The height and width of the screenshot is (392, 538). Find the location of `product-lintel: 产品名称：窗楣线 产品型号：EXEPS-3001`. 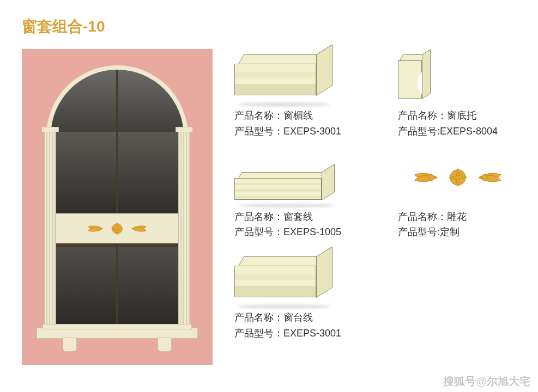

product-lintel: 产品名称：窗楣线 产品型号：EXEPS-3001 is located at coordinates (305, 94).